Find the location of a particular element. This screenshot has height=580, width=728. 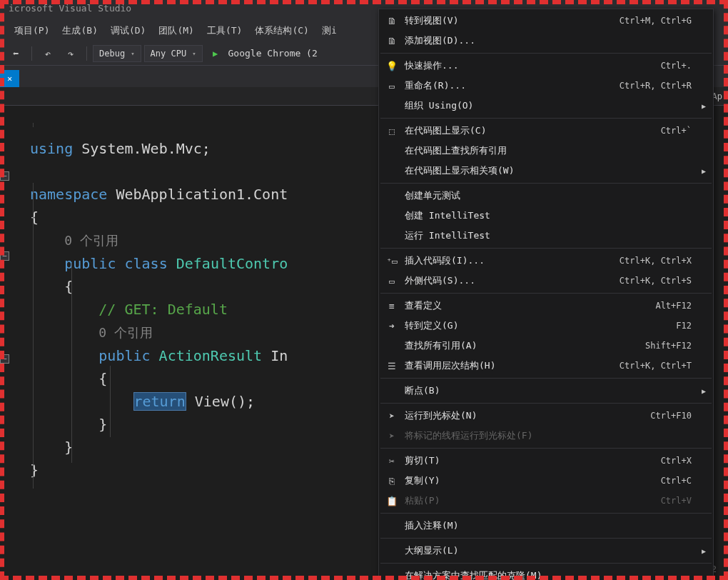

context-menu-item: 断点(B)▶ is located at coordinates (546, 391).